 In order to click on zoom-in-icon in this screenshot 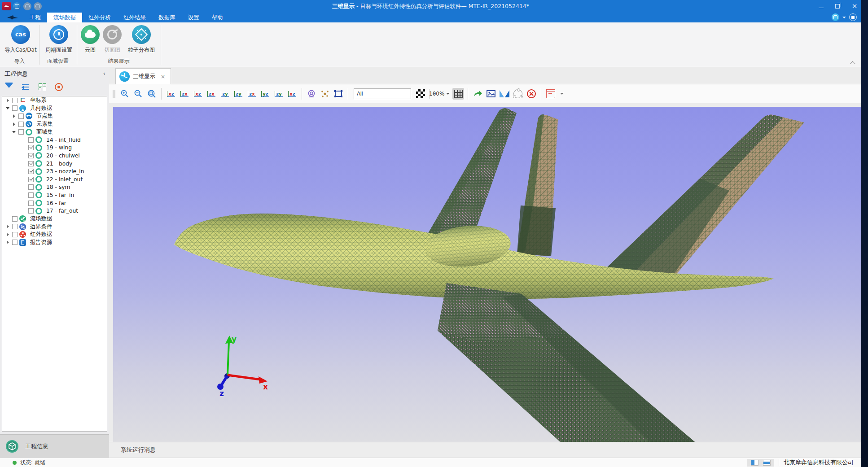, I will do `click(125, 94)`.